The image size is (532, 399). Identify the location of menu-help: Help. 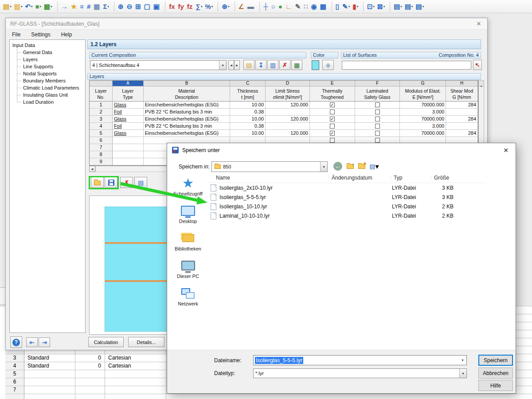
(66, 35).